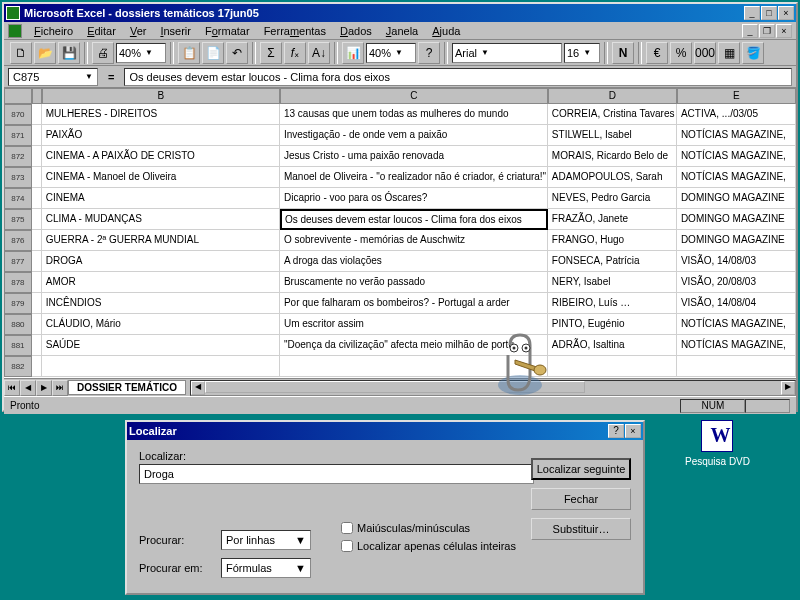 The image size is (800, 600). What do you see at coordinates (446, 31) in the screenshot?
I see `menu-ajuda: Ajuda` at bounding box center [446, 31].